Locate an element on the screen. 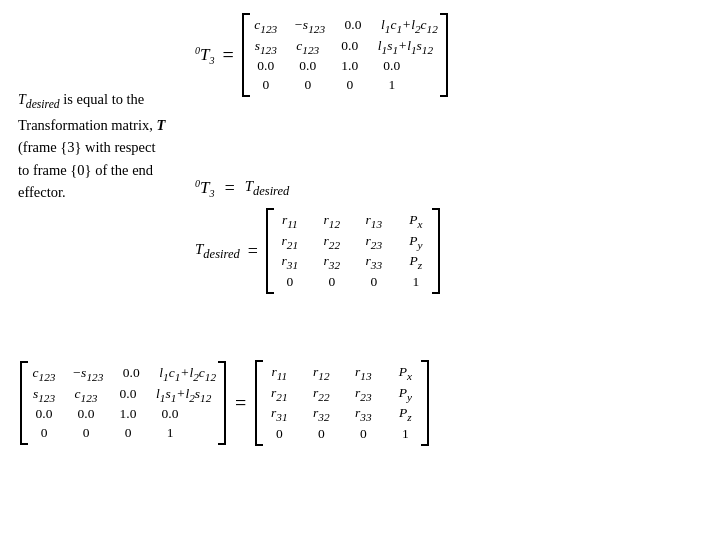  tdes-matrix-bracket: r11 r12 r13 Px r21 r22 r23 Py r31 r32 is located at coordinates (353, 251).